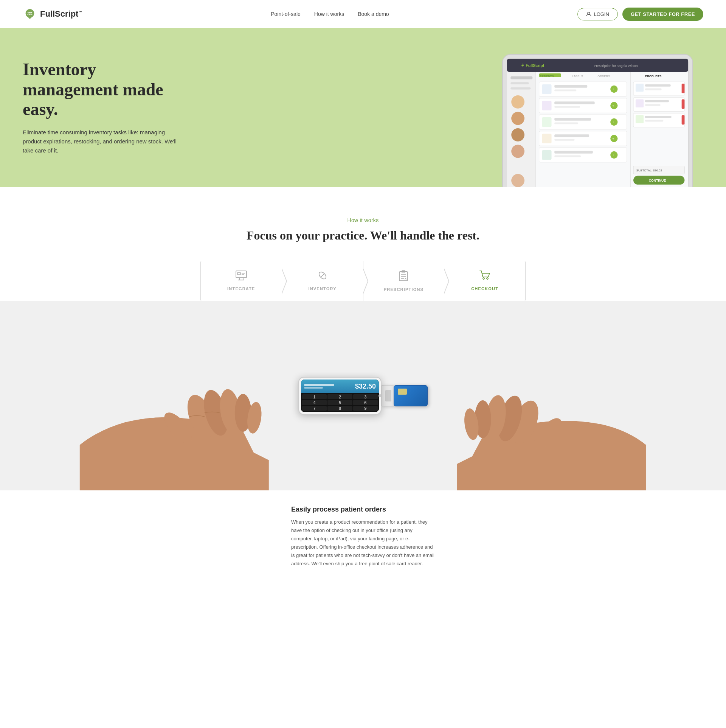  I want to click on key-7: 7, so click(315, 409).